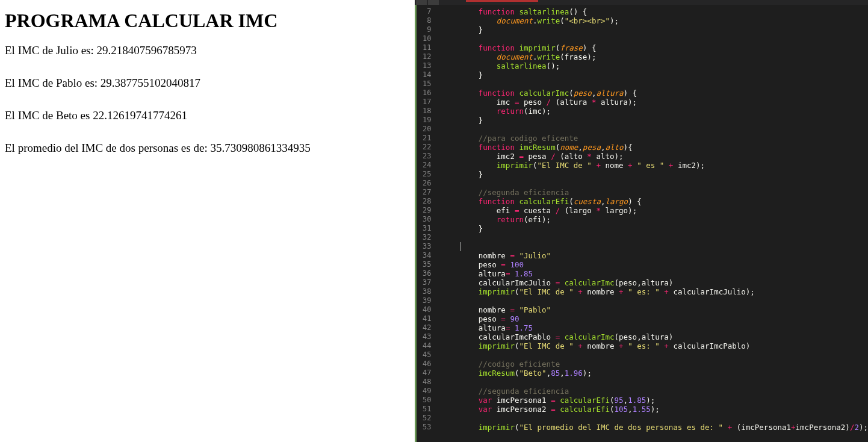 The height and width of the screenshot is (442, 868). I want to click on code-line: var imcPersona1 = calcularEfi(95,1.85);, so click(656, 400).